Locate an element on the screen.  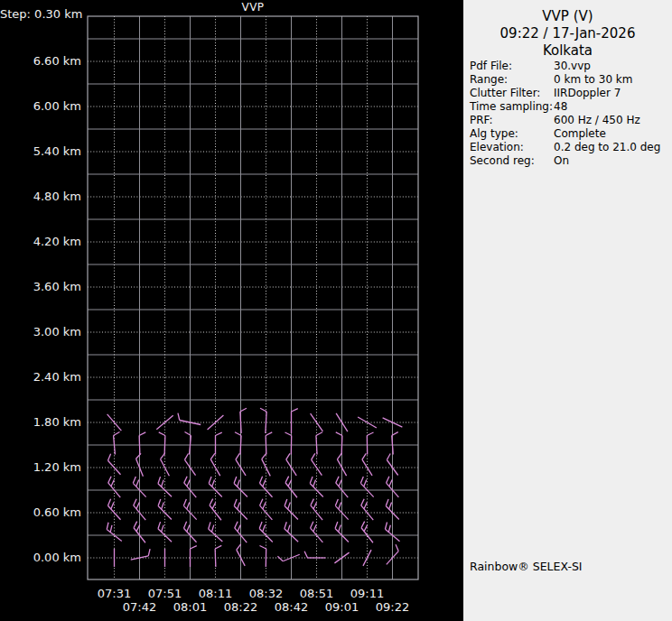
x-axis-label: 08:42 is located at coordinates (292, 607).